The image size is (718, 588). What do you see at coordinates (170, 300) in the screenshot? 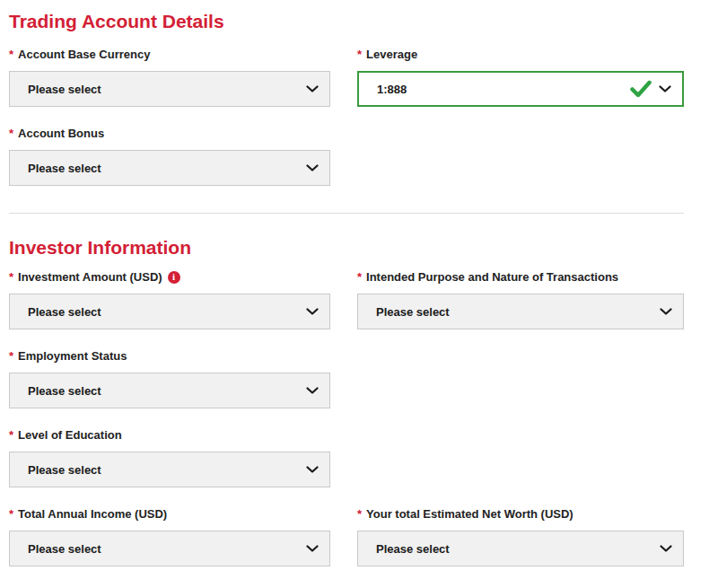
I see `field-investment-amount: * Investment Amount (USD) i Please selec…` at bounding box center [170, 300].